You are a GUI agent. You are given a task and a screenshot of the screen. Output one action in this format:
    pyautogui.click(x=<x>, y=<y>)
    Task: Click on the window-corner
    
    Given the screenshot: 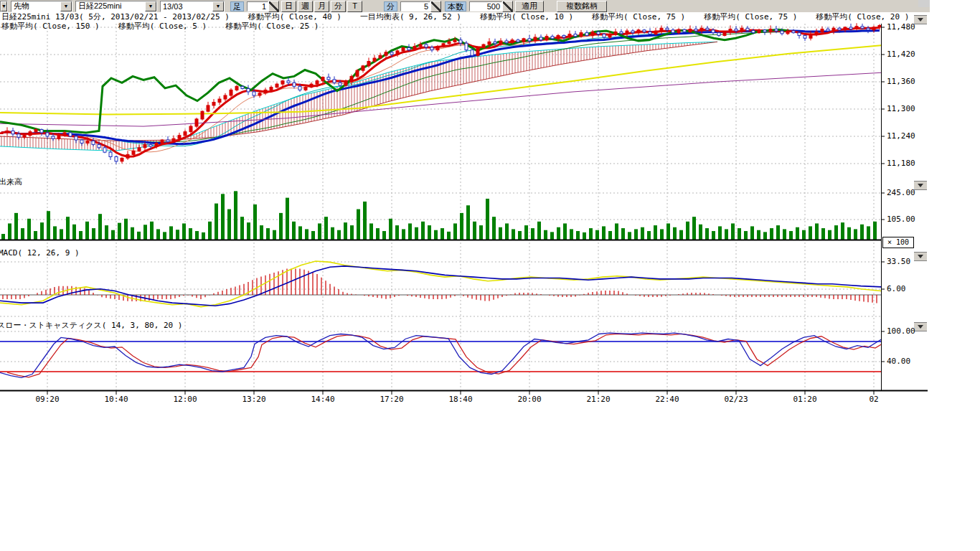 What is the action you would take?
    pyautogui.click(x=924, y=4)
    